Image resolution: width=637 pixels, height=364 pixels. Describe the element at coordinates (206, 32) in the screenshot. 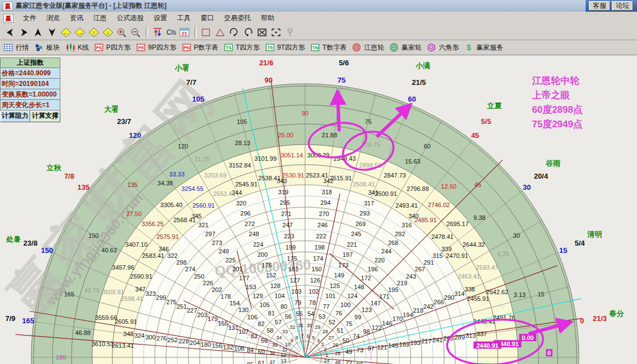

I see `draw-square-icon` at that location.